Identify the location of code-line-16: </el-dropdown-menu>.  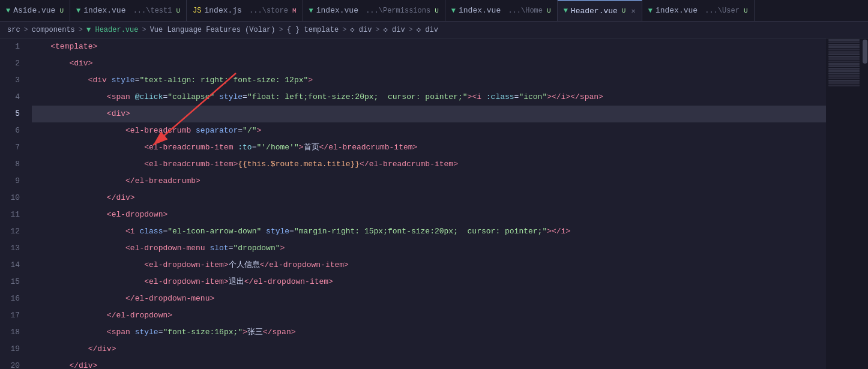
(429, 299).